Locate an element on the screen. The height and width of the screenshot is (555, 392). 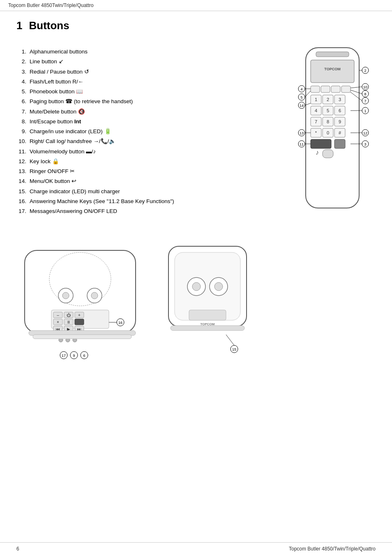
list-item: 5.Phonebook button 📖 is located at coordinates (145, 92).